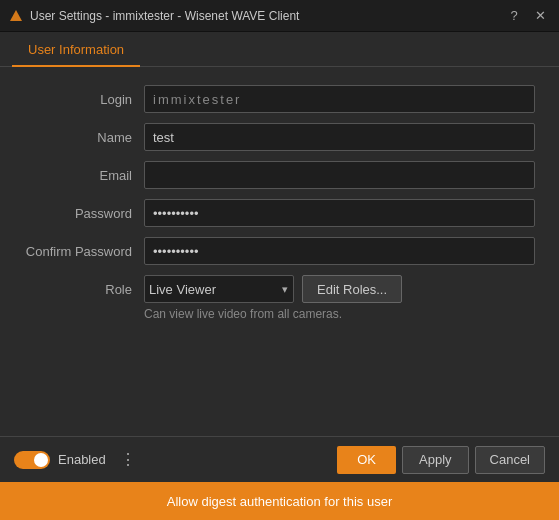 The height and width of the screenshot is (520, 559). I want to click on bottom-bar: Enabled ⋮ OK Apply Cancel, so click(280, 459).